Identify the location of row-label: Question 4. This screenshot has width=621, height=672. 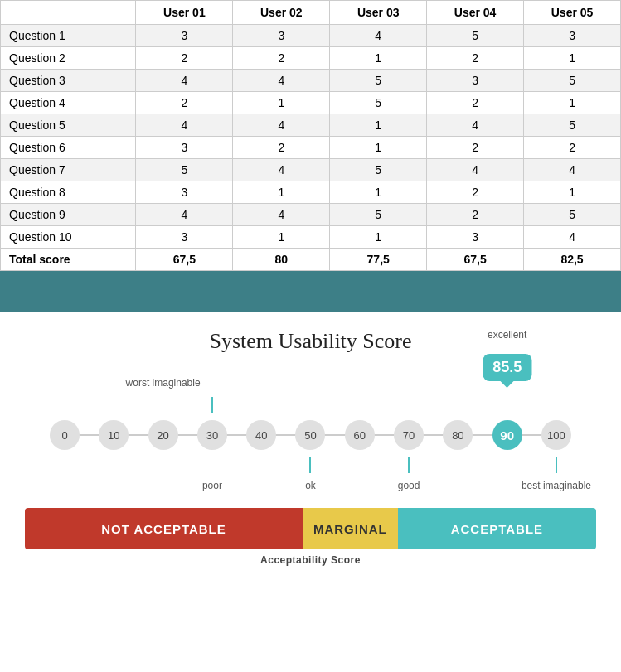
(68, 103).